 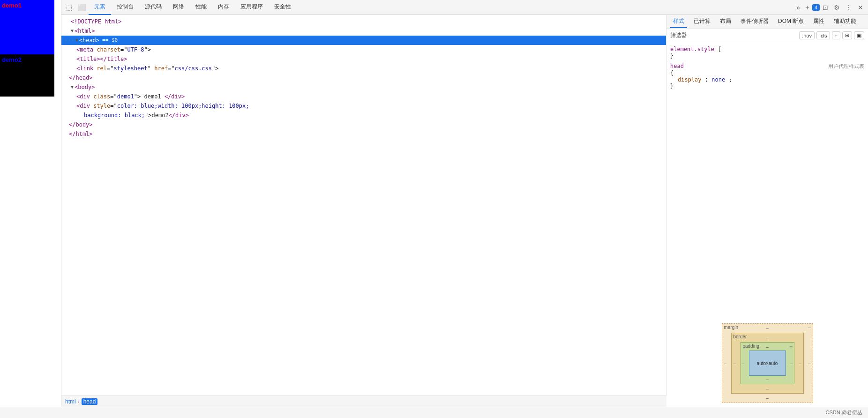 What do you see at coordinates (767, 36) in the screenshot?
I see `styles-filter-bar: 筛选器 :hov .cls + ⊞ ▣` at bounding box center [767, 36].